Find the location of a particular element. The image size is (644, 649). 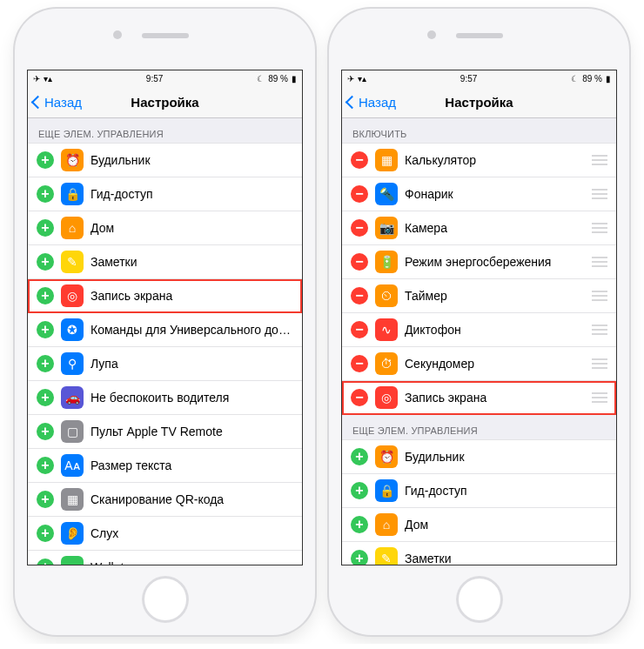

control-row: +▭Wallet is located at coordinates (165, 558).